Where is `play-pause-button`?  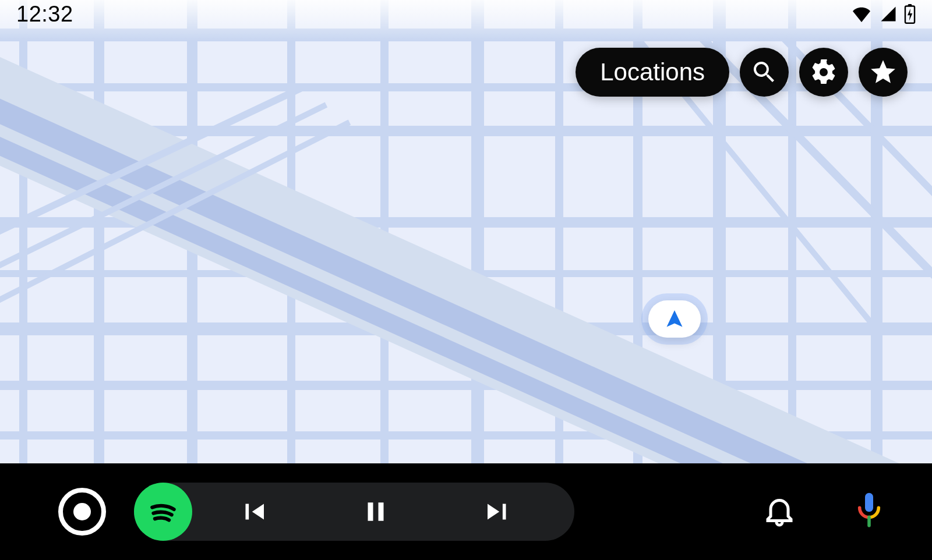 play-pause-button is located at coordinates (376, 512).